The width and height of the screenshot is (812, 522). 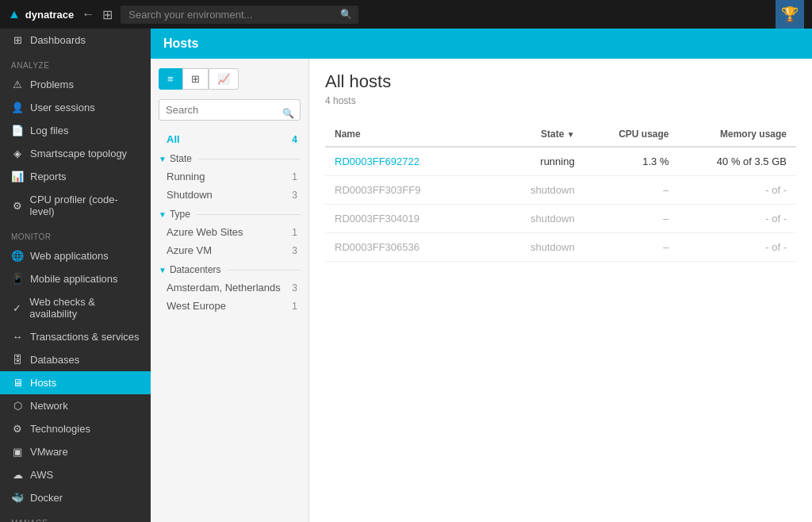 I want to click on filter-all-count: 4, so click(x=295, y=140).